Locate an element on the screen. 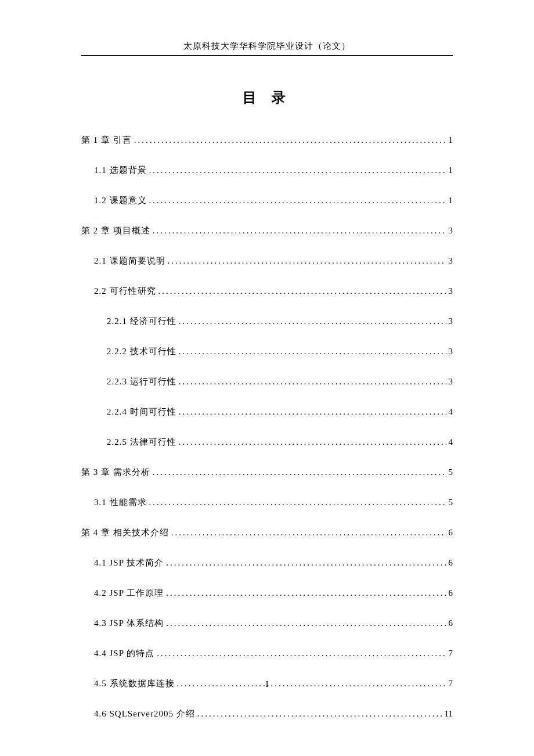 The width and height of the screenshot is (534, 756). toc-entry: 4.4 JSP 的特点 7 is located at coordinates (267, 654).